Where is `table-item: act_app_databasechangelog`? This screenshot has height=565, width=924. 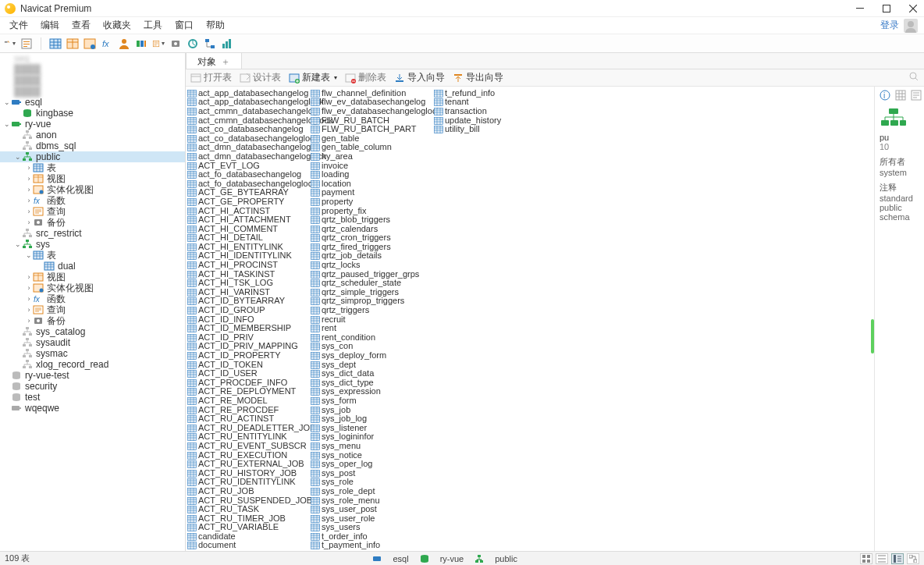
table-item: act_app_databasechangelog is located at coordinates (247, 93).